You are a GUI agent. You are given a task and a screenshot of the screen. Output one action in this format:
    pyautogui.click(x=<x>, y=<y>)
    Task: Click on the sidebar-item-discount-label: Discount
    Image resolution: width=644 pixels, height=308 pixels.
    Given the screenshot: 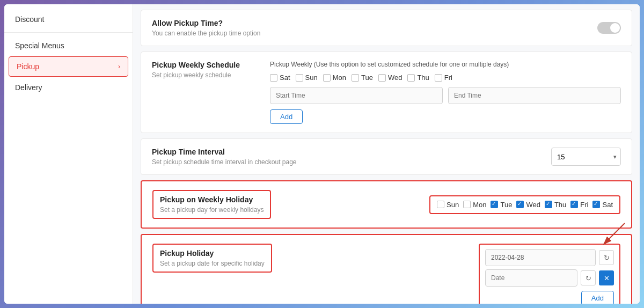 What is the action you would take?
    pyautogui.click(x=30, y=19)
    